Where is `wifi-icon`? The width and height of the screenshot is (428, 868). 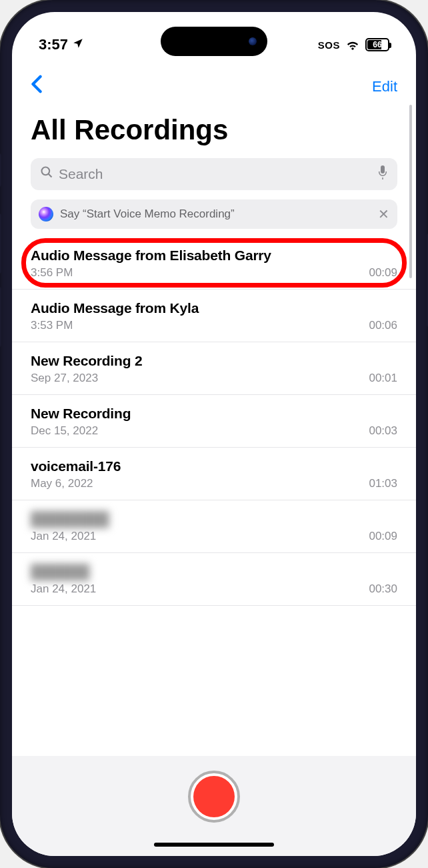
wifi-icon is located at coordinates (353, 45).